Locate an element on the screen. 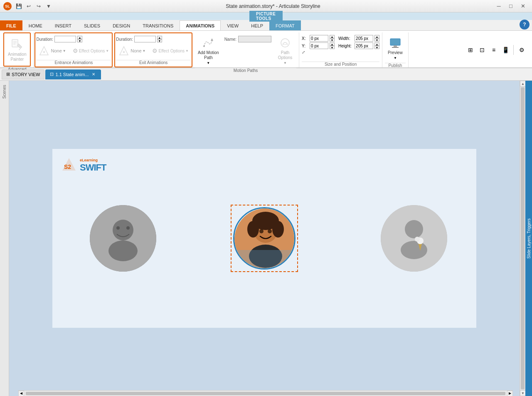 The width and height of the screenshot is (532, 396). motion-path-name-input is located at coordinates (255, 39).